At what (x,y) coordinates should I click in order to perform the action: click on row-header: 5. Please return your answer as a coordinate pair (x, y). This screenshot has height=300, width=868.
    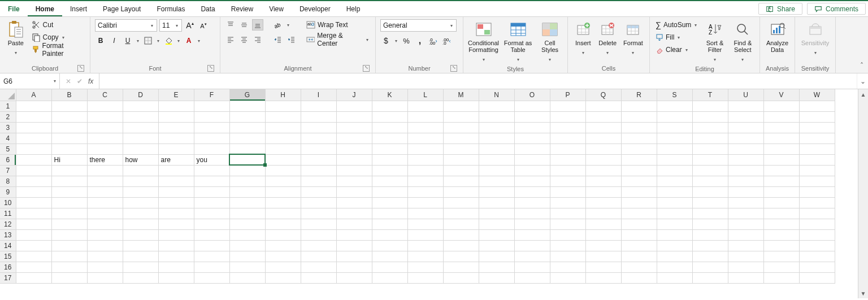
    Looking at the image, I should click on (8, 149).